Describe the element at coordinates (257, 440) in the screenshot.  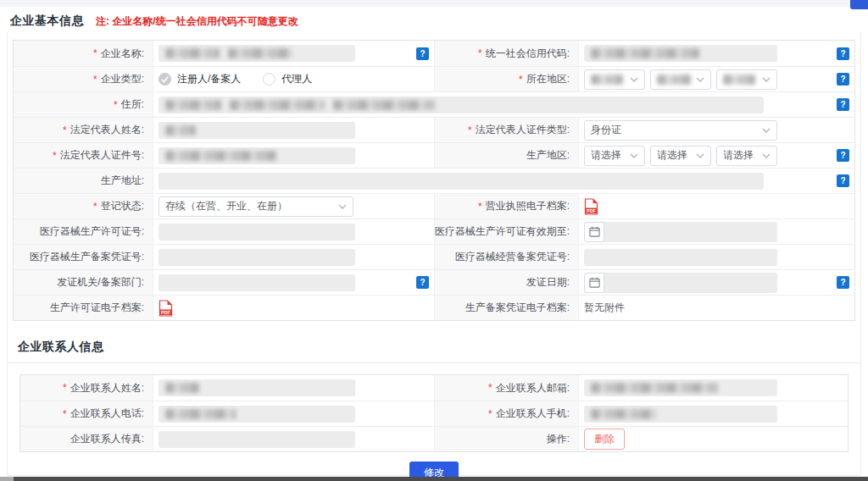
I see `contact-fax-input` at that location.